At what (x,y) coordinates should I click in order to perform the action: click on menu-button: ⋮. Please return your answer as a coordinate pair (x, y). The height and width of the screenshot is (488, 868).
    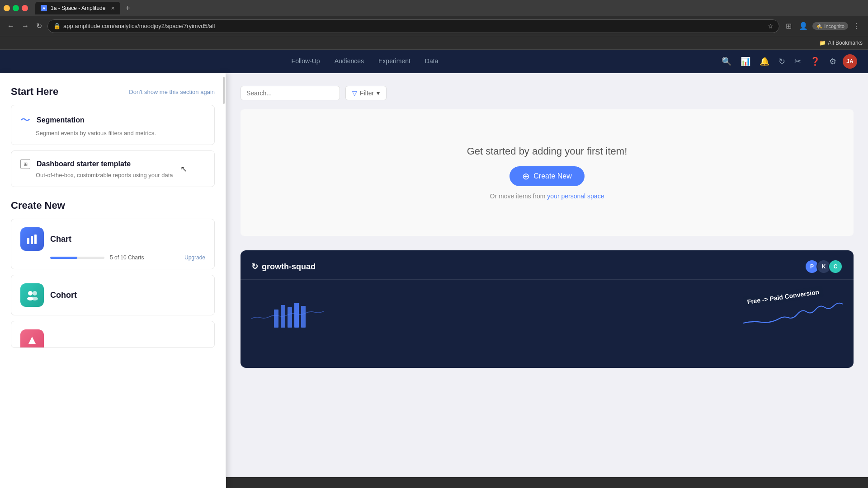
    Looking at the image, I should click on (856, 26).